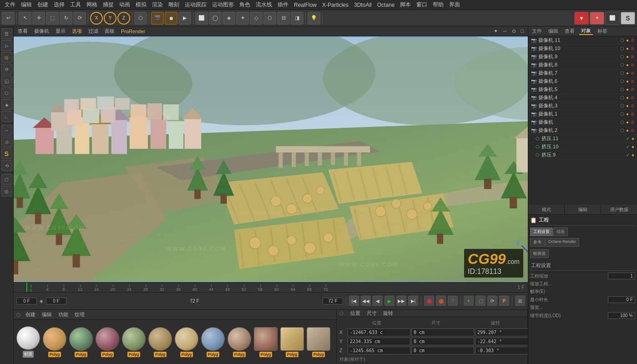 The height and width of the screenshot is (364, 637). What do you see at coordinates (80, 315) in the screenshot?
I see `mat-texture-btn: 纹理` at bounding box center [80, 315].